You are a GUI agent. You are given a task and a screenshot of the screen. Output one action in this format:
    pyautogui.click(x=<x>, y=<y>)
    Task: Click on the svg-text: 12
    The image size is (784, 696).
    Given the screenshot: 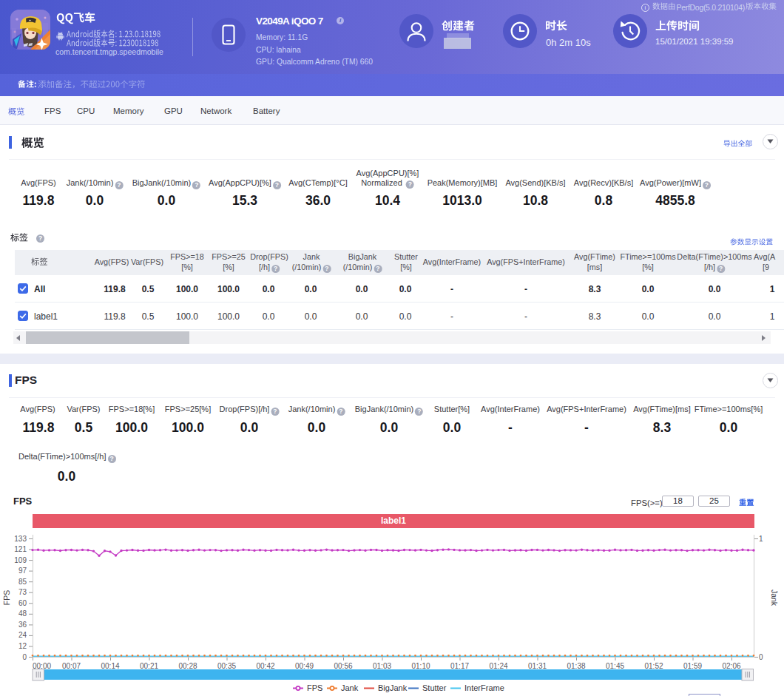 What is the action you would take?
    pyautogui.click(x=23, y=646)
    